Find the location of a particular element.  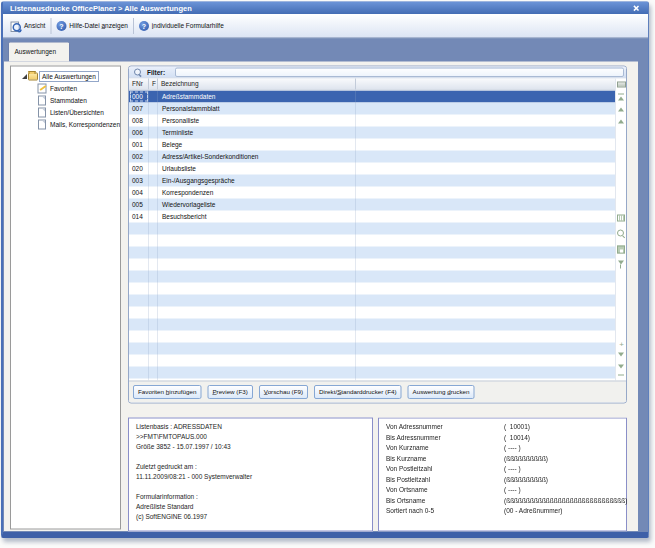

column-header-fnr: FNr is located at coordinates (139, 84).